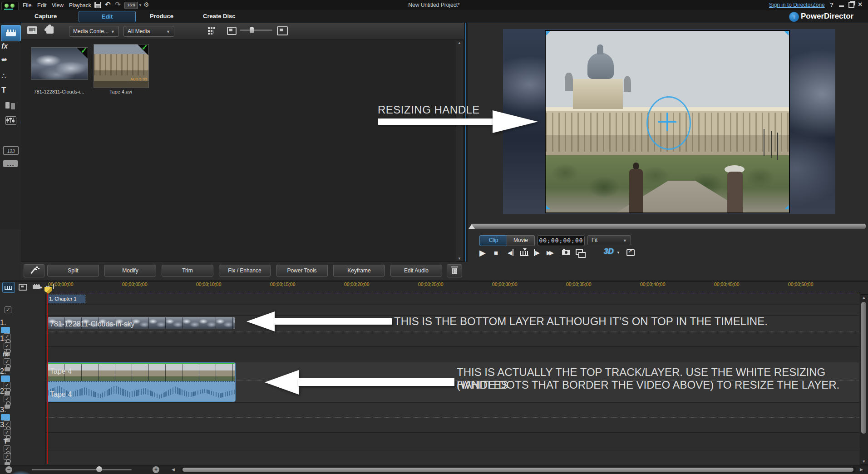 This screenshot has width=868, height=474. What do you see at coordinates (108, 5) in the screenshot?
I see `undo-icon: ↶` at bounding box center [108, 5].